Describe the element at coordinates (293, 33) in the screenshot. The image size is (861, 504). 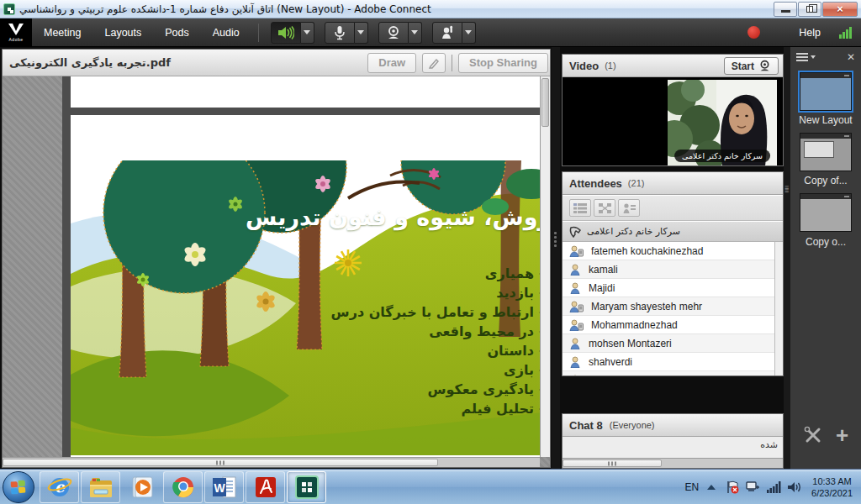
I see `speaker-split-button` at that location.